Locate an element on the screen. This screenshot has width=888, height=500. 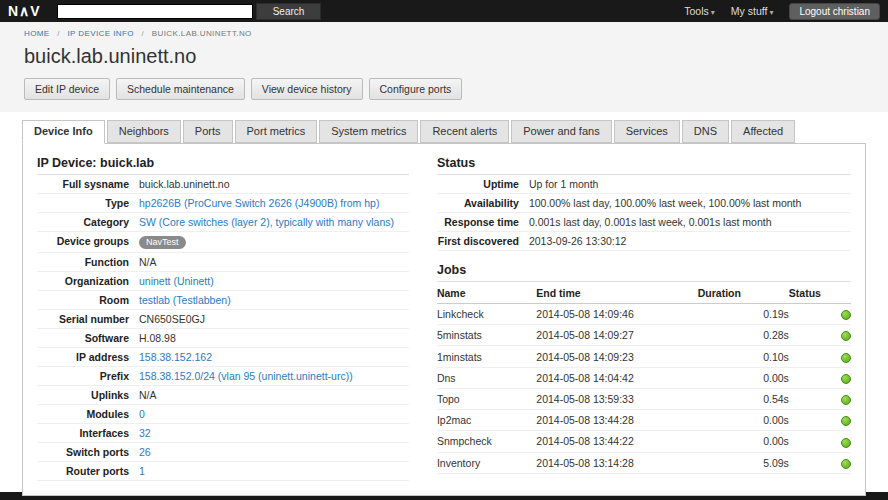
tab-system-metrics: System metrics is located at coordinates (368, 132).